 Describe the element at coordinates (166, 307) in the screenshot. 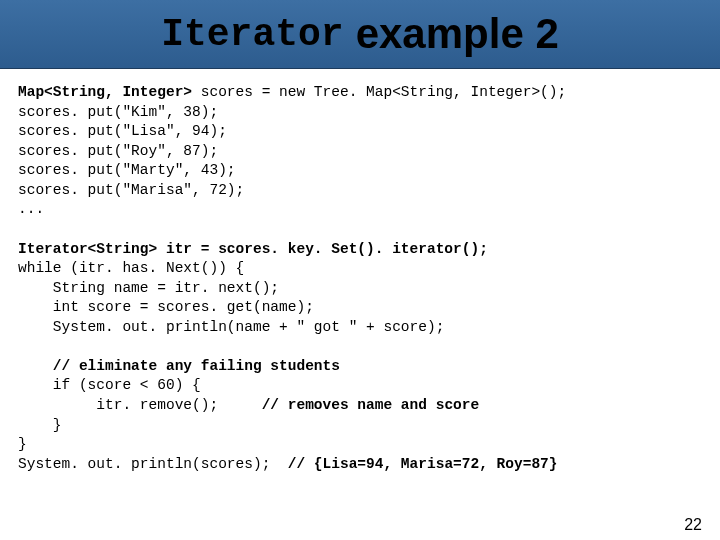

I see `code-l11: int score = scores. get(name);` at that location.